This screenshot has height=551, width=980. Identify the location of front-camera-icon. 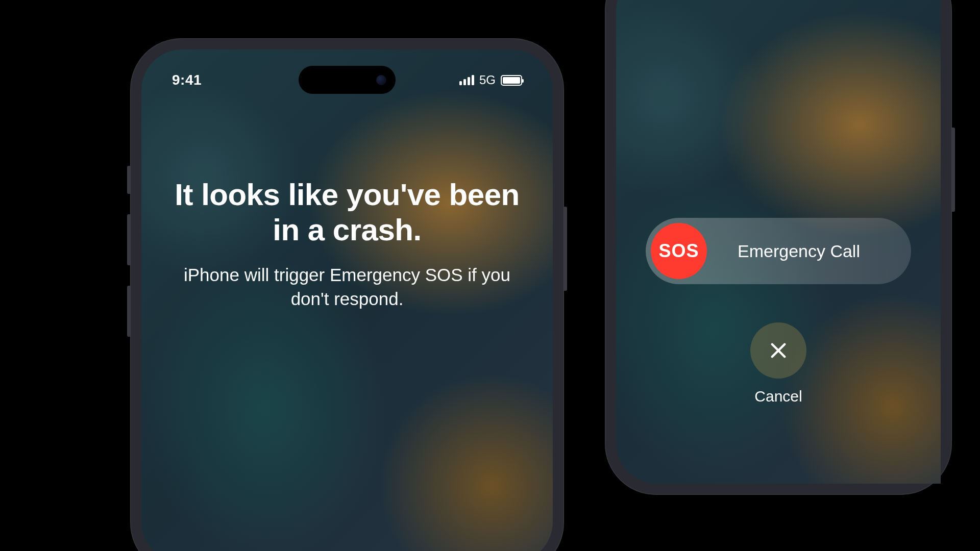
(381, 80).